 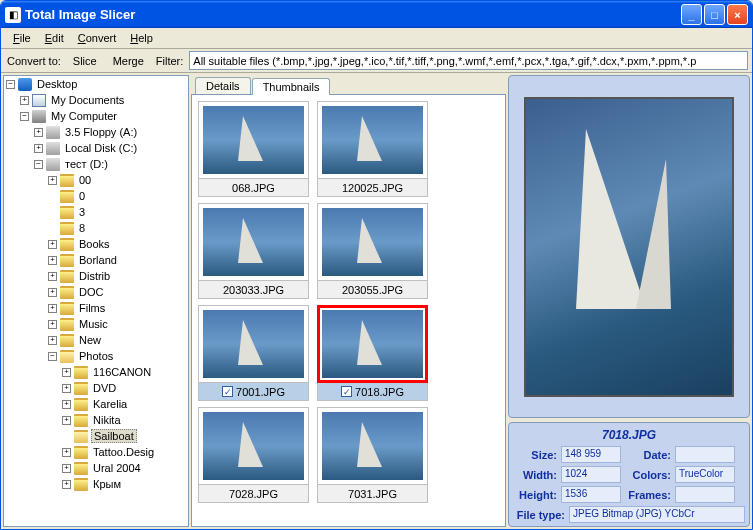 I want to click on floppy-icon, so click(x=53, y=132).